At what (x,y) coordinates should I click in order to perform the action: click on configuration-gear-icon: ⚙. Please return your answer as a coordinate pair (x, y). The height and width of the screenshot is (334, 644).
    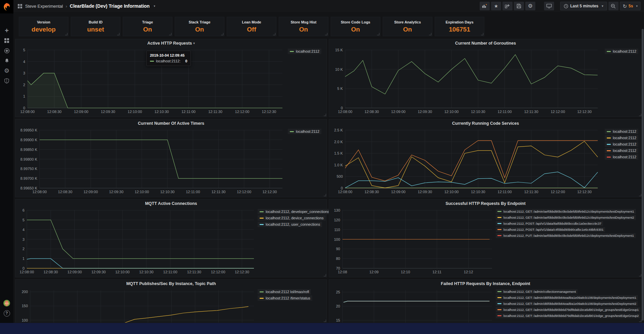
    Looking at the image, I should click on (7, 71).